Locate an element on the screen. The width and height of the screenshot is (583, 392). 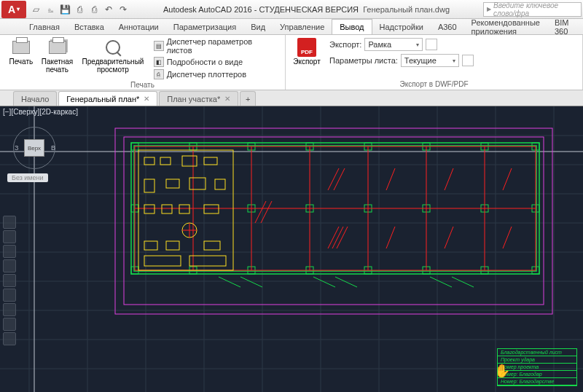
doc-tab-siteplan: План участка*✕ is located at coordinates (198, 98).